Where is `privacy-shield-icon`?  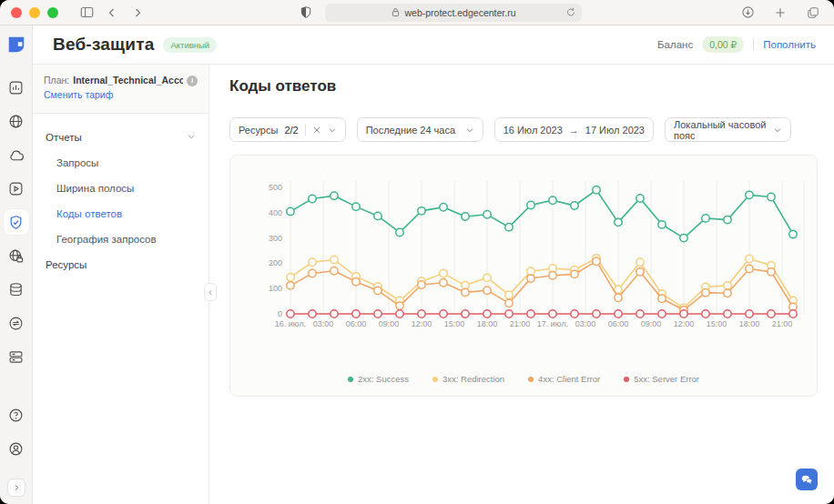
privacy-shield-icon is located at coordinates (306, 13).